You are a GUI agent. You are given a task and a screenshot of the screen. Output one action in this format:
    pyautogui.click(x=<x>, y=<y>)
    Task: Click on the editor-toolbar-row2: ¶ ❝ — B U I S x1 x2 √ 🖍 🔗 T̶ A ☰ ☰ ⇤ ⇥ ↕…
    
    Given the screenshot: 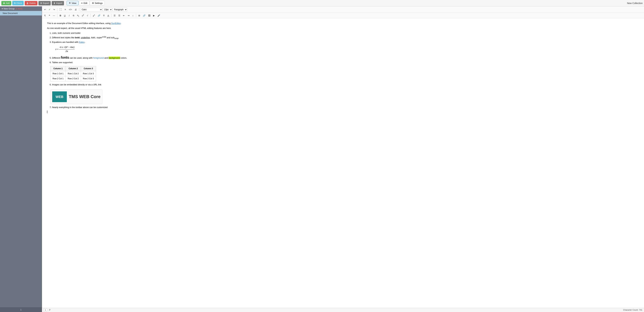 What is the action you would take?
    pyautogui.click(x=343, y=16)
    